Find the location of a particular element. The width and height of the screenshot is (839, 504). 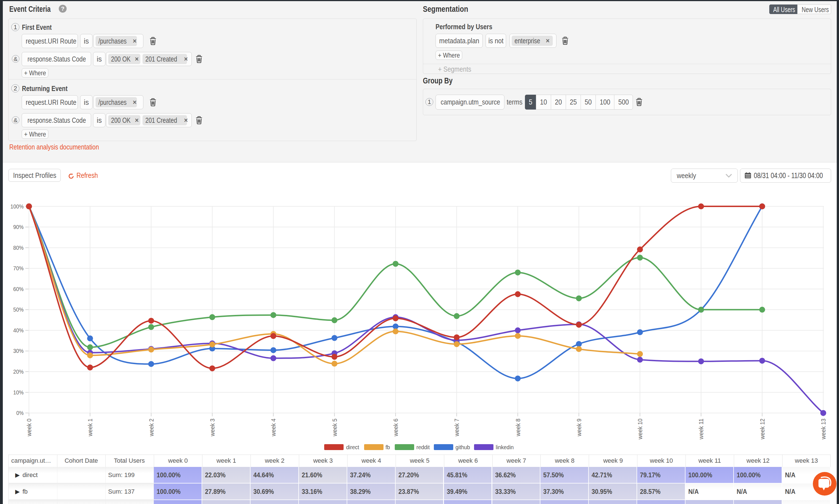

svg-text: week 13 is located at coordinates (823, 429).